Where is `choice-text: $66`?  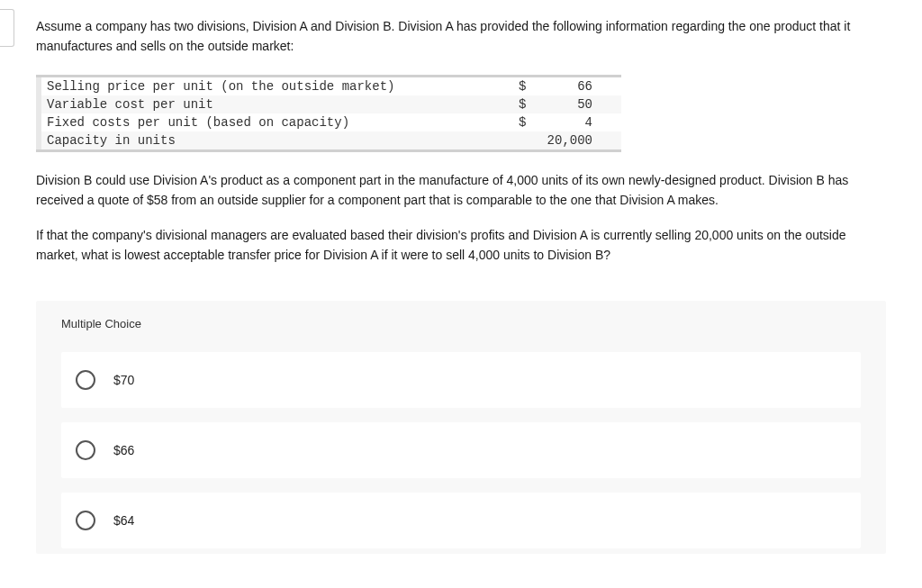 choice-text: $66 is located at coordinates (124, 450).